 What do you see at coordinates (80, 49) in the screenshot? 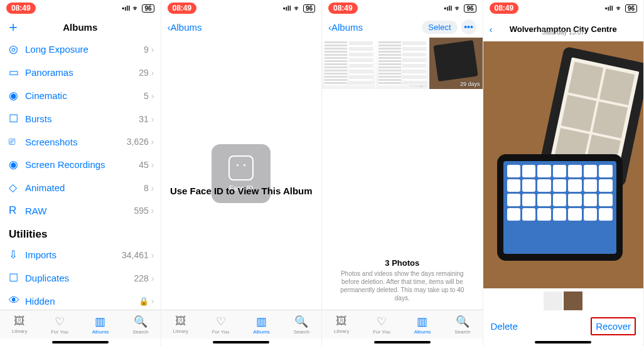
I see `album-row-long-exposure: ◎Long Exposure9›` at bounding box center [80, 49].